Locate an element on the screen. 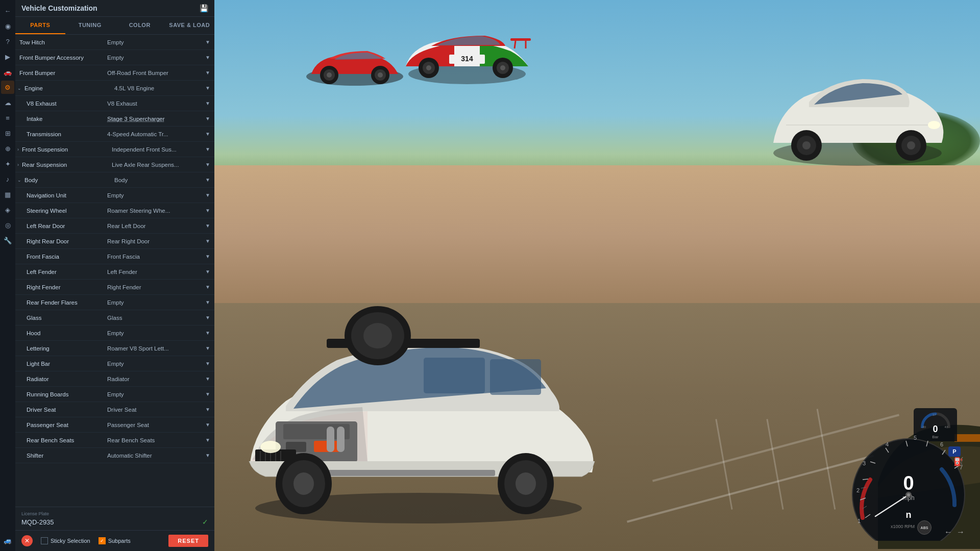  part-name: Right Rear Door is located at coordinates (61, 241).